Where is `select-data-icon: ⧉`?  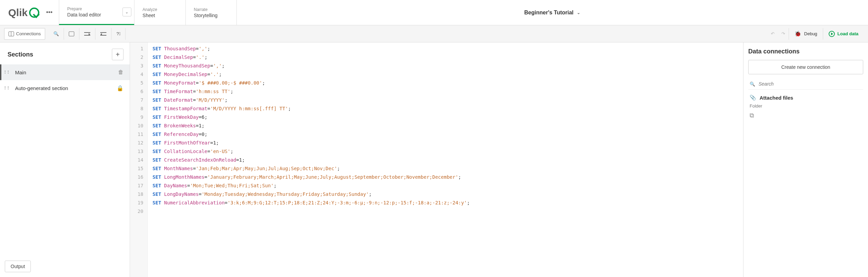 select-data-icon: ⧉ is located at coordinates (806, 116).